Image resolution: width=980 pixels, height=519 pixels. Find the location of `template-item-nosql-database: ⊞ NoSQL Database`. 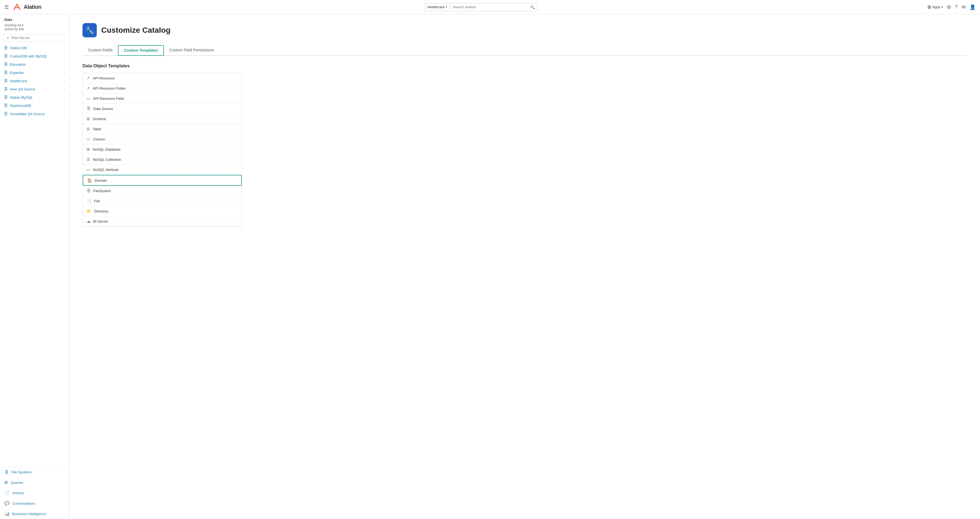

template-item-nosql-database: ⊞ NoSQL Database is located at coordinates (162, 149).